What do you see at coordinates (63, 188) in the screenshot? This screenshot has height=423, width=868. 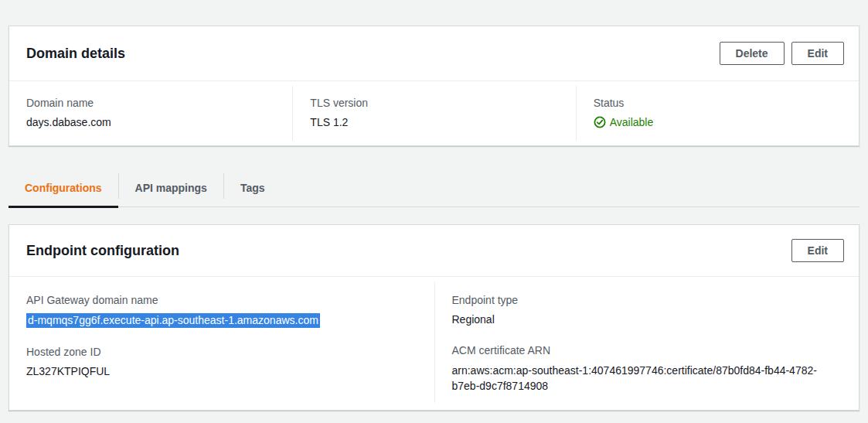 I see `tab-configurations-label: Configurations` at bounding box center [63, 188].